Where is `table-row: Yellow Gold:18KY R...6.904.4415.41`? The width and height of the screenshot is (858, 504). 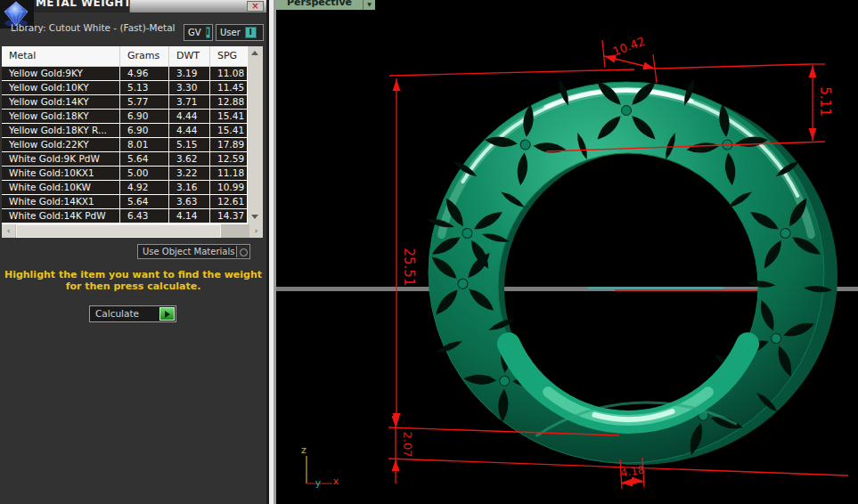 table-row: Yellow Gold:18KY R...6.904.4415.41 is located at coordinates (125, 130).